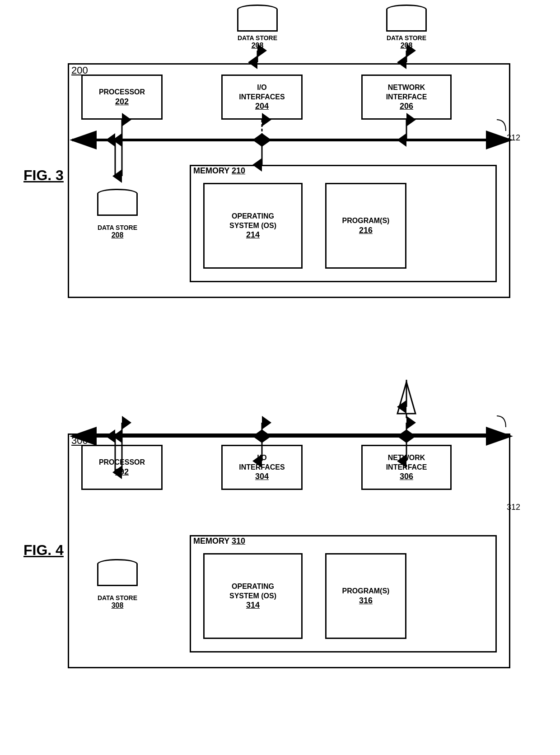  I want to click on box-ni-206: NETWORK INTERFACE 206, so click(406, 97).